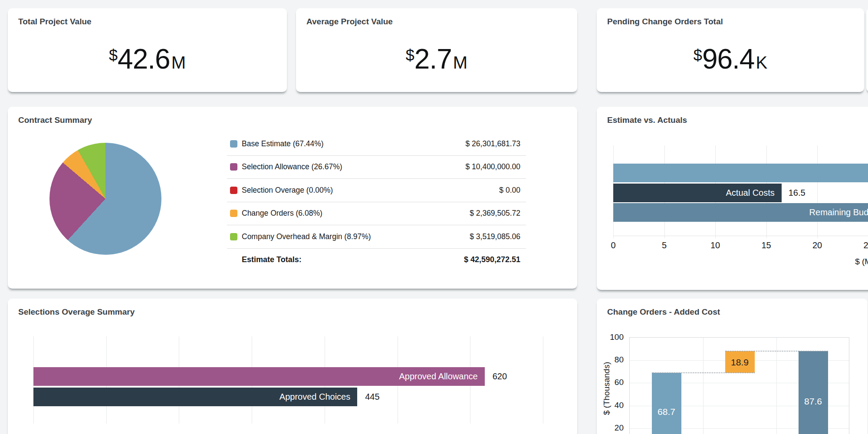 This screenshot has width=868, height=434. Describe the element at coordinates (306, 237) in the screenshot. I see `legend-label: Company Overhead & Margin (8.97%)` at that location.